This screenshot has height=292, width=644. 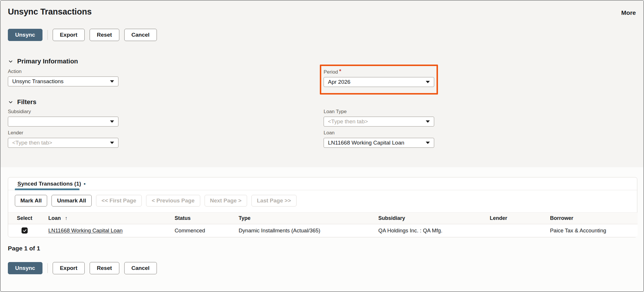 What do you see at coordinates (43, 61) in the screenshot?
I see `primary-information-section-header: Primary Information` at bounding box center [43, 61].